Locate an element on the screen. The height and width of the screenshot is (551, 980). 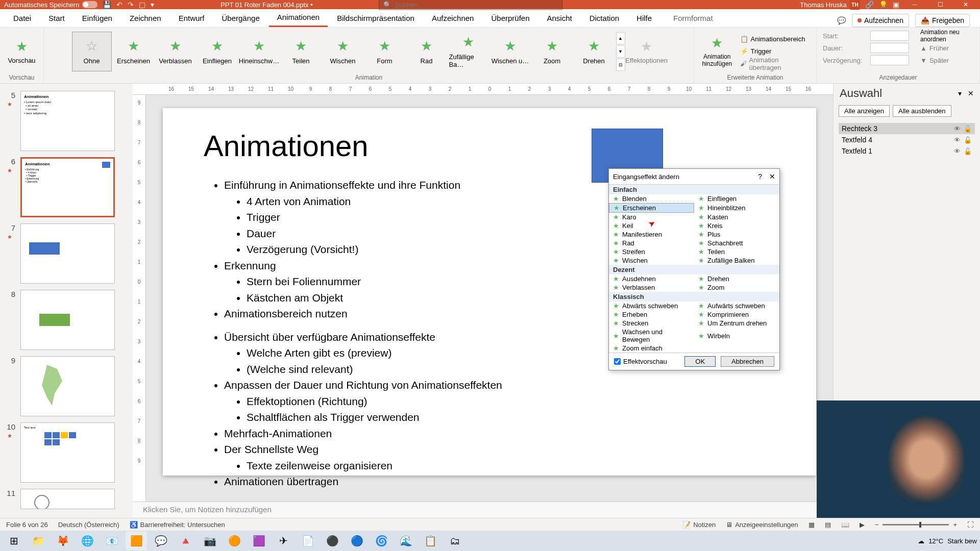
show-all-button: Alle anzeigen is located at coordinates (864, 111).